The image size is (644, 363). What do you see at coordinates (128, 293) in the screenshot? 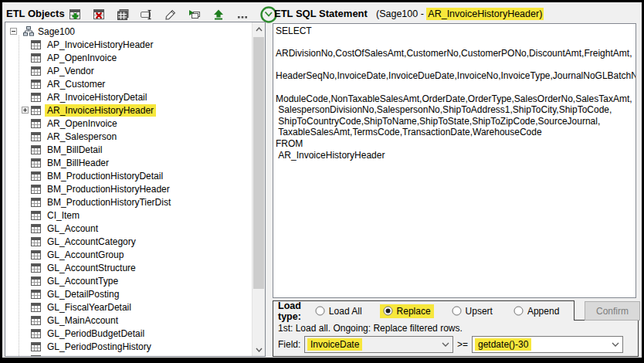
I see `tree-item-GL_DetailPosting: GL_DetailPosting` at bounding box center [128, 293].